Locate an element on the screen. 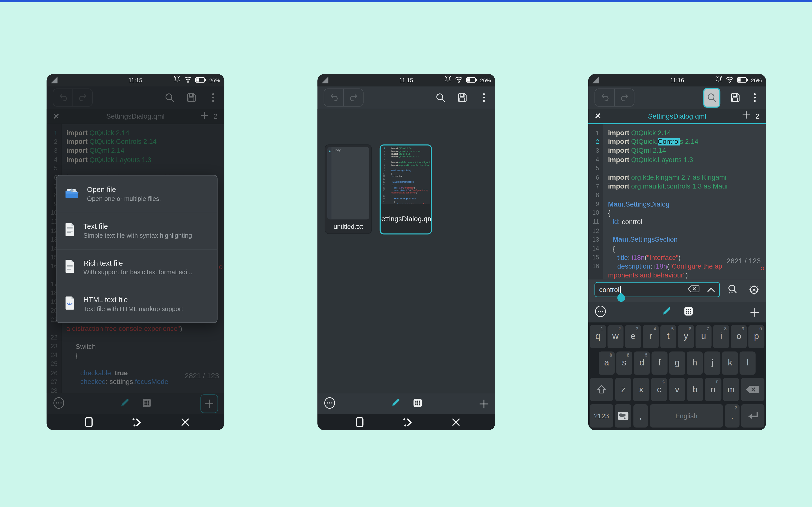 The image size is (812, 507). wifi-icon is located at coordinates (459, 80).